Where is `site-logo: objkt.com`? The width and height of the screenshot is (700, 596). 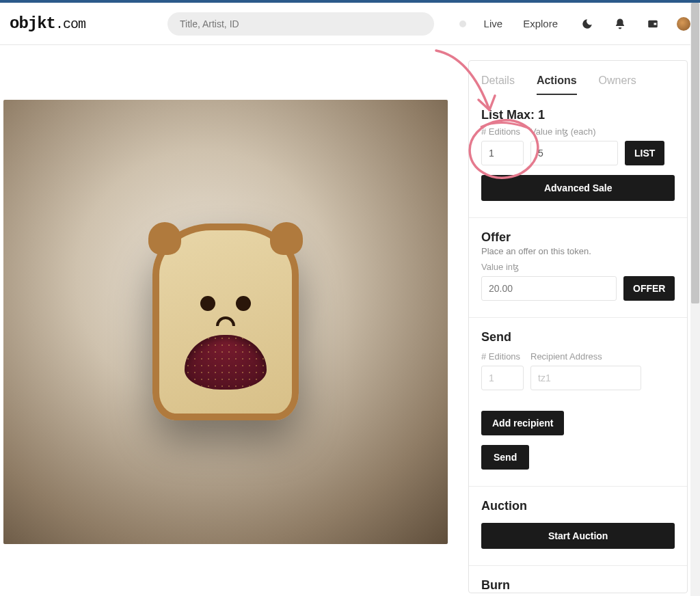
site-logo: objkt.com is located at coordinates (48, 23).